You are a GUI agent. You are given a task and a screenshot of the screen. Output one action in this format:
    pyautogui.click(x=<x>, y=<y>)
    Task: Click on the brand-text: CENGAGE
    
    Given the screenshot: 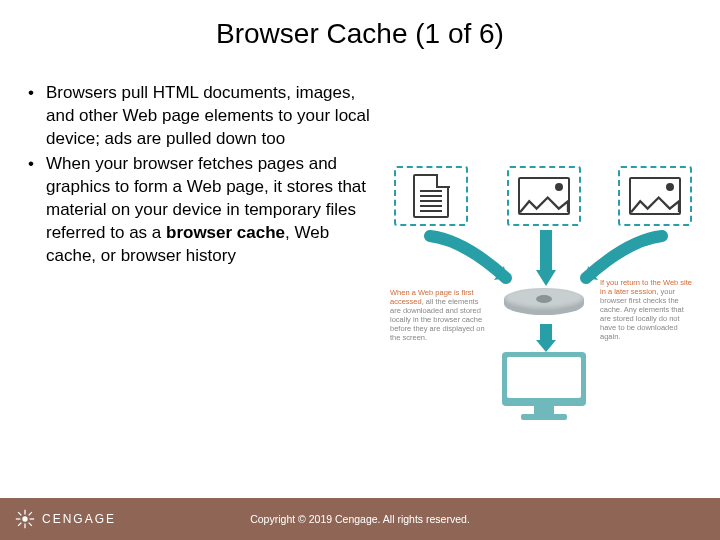 What is the action you would take?
    pyautogui.click(x=79, y=519)
    